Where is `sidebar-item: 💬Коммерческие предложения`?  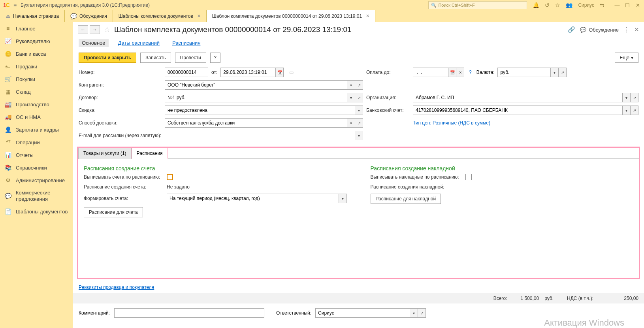
sidebar-item: 💬Коммерческие предложения is located at coordinates (36, 196).